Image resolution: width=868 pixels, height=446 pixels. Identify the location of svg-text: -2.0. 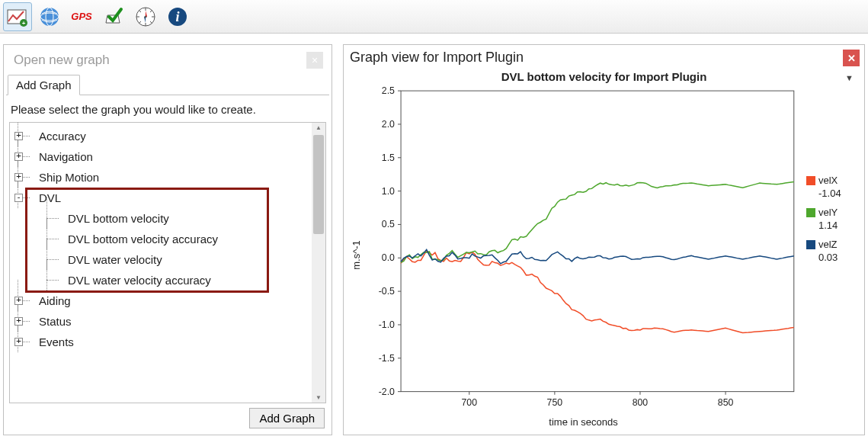
(387, 392).